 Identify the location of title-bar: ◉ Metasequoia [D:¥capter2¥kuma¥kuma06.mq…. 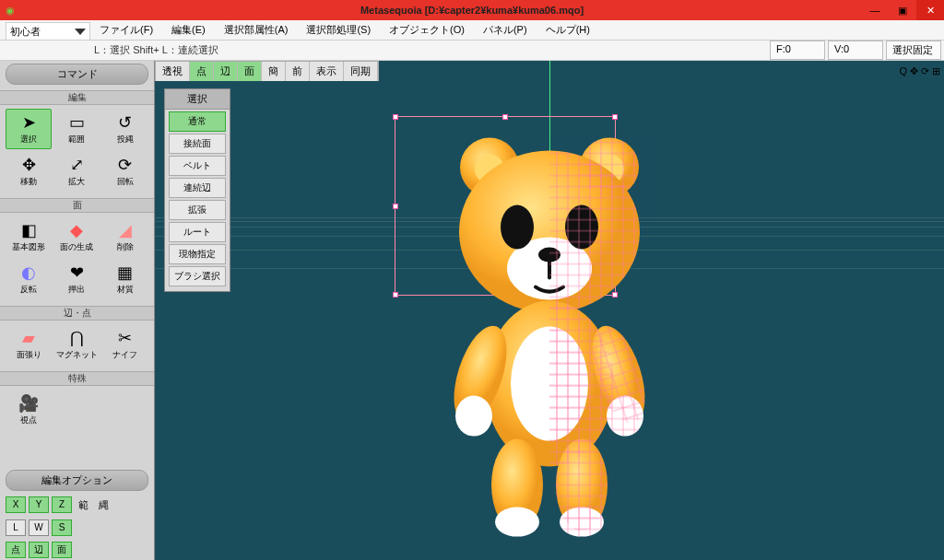
(472, 10).